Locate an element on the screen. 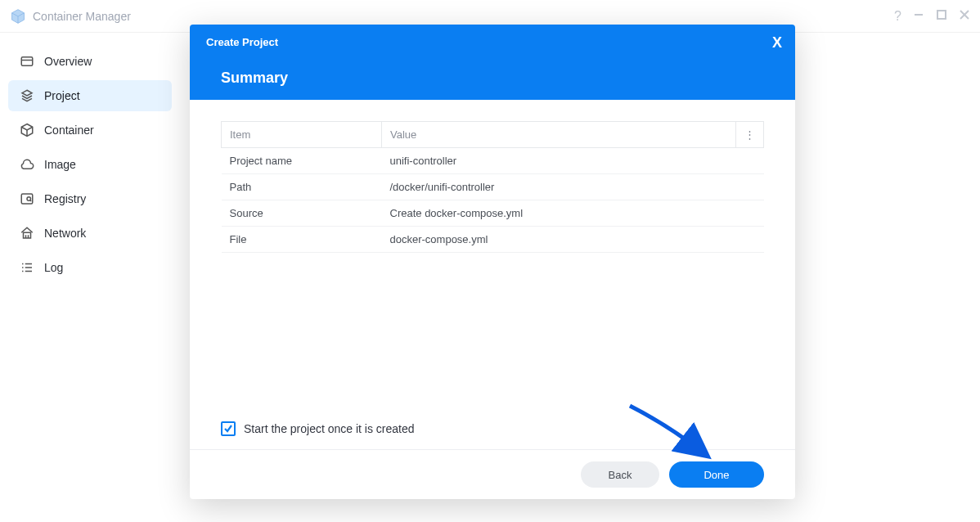 This screenshot has width=980, height=522. sidebar-item-log: Log is located at coordinates (90, 268).